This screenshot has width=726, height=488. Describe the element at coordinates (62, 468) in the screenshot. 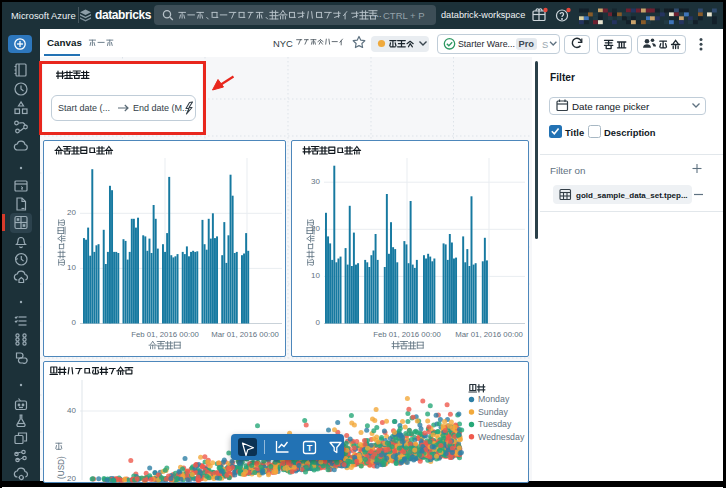

I see `svg-text: (USD)` at that location.